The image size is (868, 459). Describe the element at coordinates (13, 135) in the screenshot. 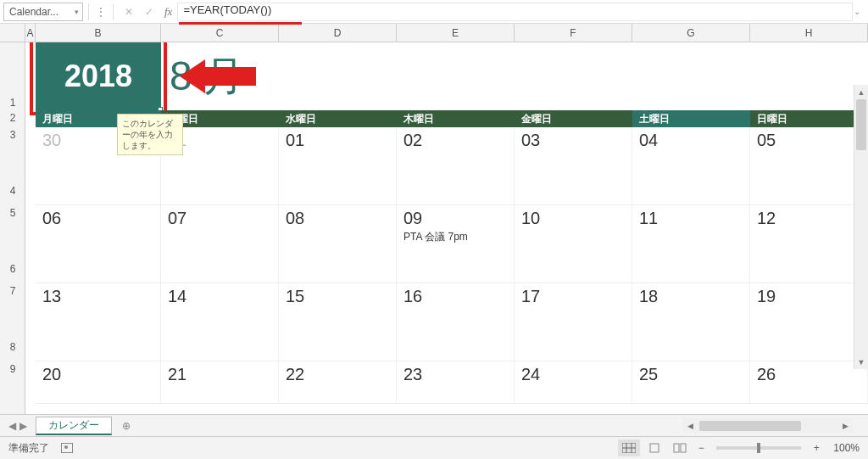

I see `row-number: 3` at that location.